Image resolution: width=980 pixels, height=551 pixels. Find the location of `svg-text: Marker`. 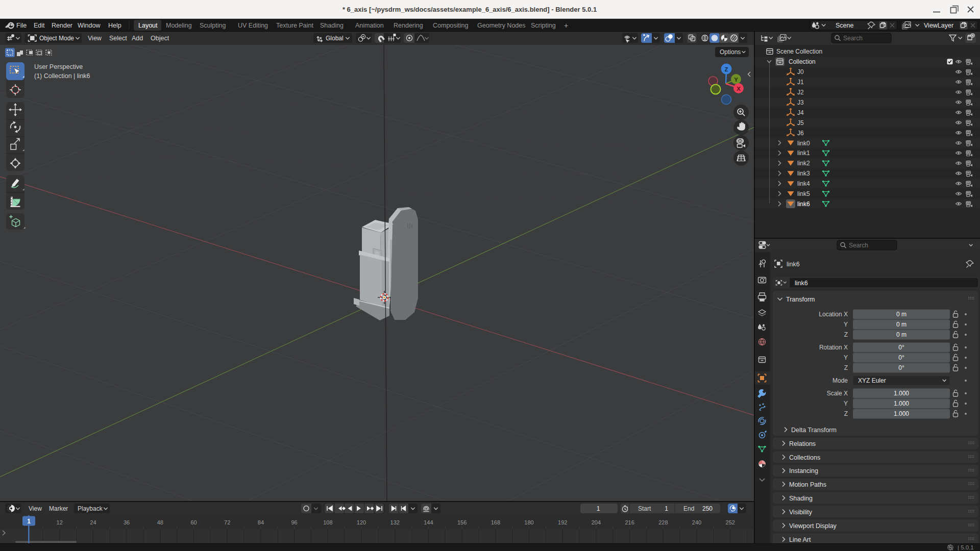

svg-text: Marker is located at coordinates (58, 509).